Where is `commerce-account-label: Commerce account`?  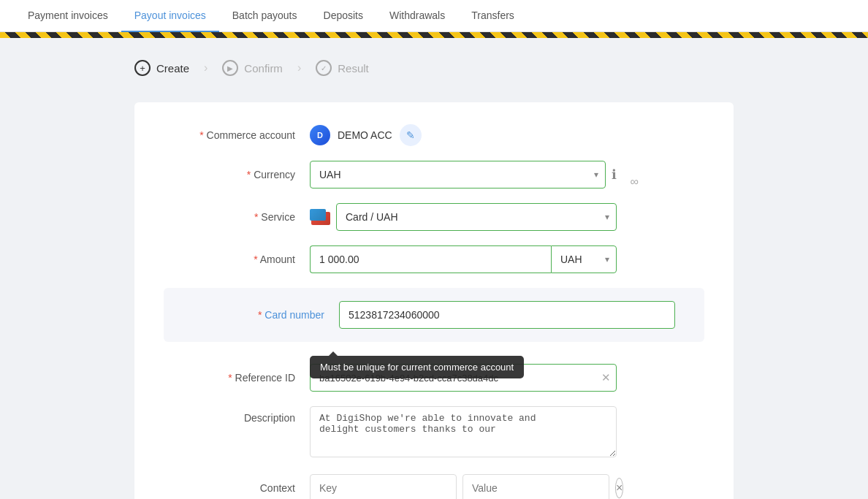
commerce-account-label: Commerce account is located at coordinates (237, 135).